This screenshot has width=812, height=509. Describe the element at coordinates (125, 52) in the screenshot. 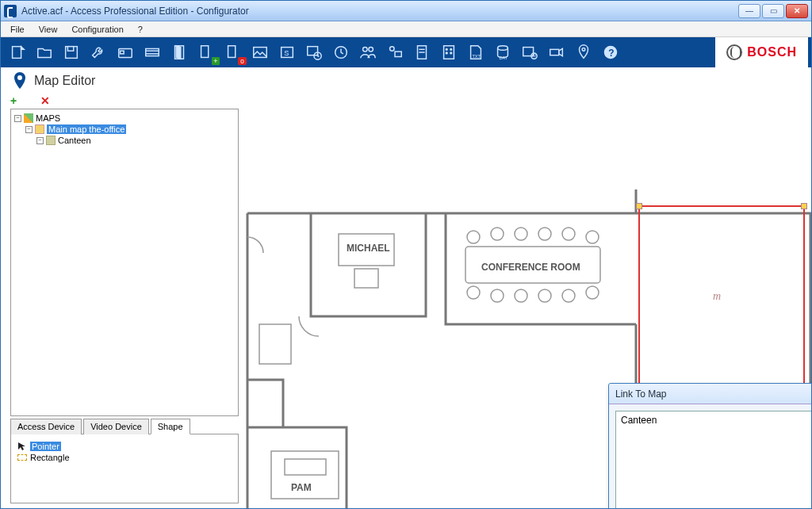

I see `card-icon` at that location.